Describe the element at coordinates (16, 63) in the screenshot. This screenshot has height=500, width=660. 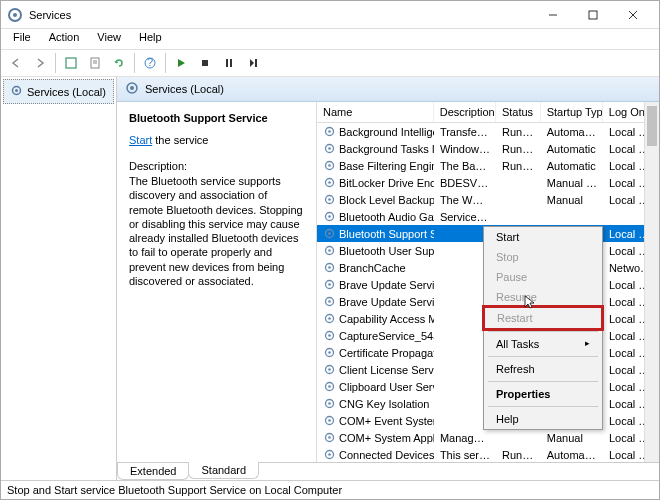
I see `back-button` at that location.